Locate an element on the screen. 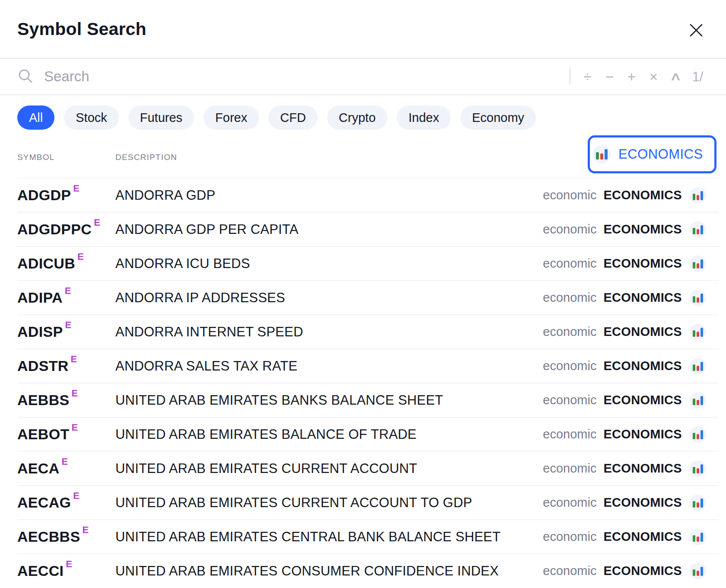 Image resolution: width=726 pixels, height=588 pixels. symbol-text: ADIPA is located at coordinates (40, 297).